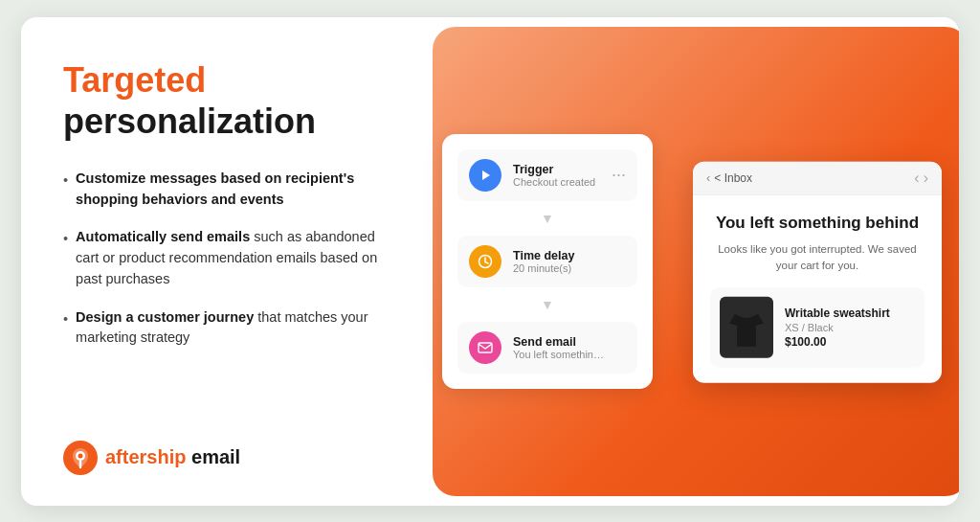  Describe the element at coordinates (189, 121) in the screenshot. I see `heading-personalization: personalization` at that location.